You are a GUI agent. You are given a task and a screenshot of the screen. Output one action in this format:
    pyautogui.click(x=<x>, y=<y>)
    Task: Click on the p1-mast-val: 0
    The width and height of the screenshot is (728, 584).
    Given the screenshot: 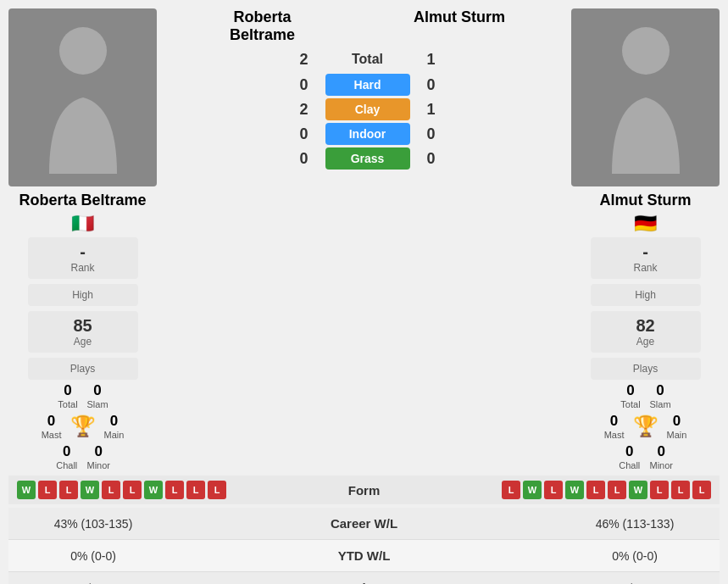 What is the action you would take?
    pyautogui.click(x=52, y=421)
    